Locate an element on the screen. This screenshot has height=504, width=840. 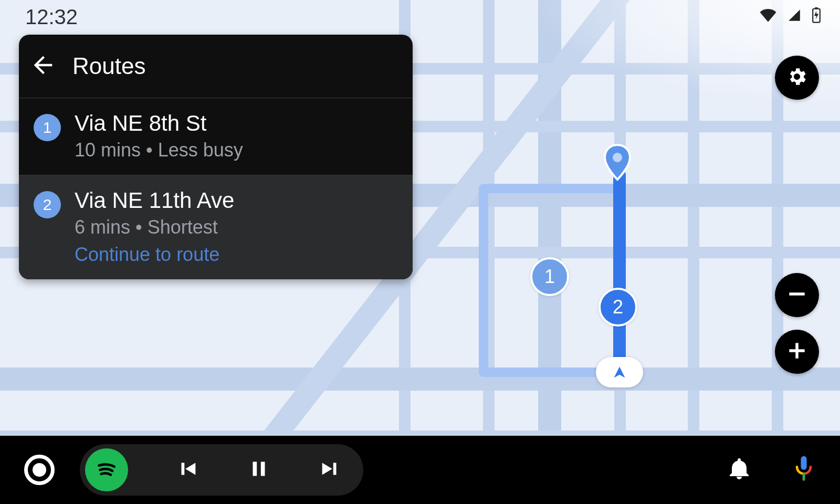
bottom-nav-bar is located at coordinates (420, 470).